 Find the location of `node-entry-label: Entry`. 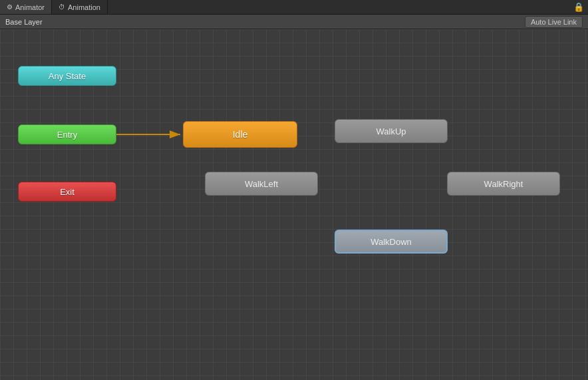

node-entry-label: Entry is located at coordinates (67, 134).